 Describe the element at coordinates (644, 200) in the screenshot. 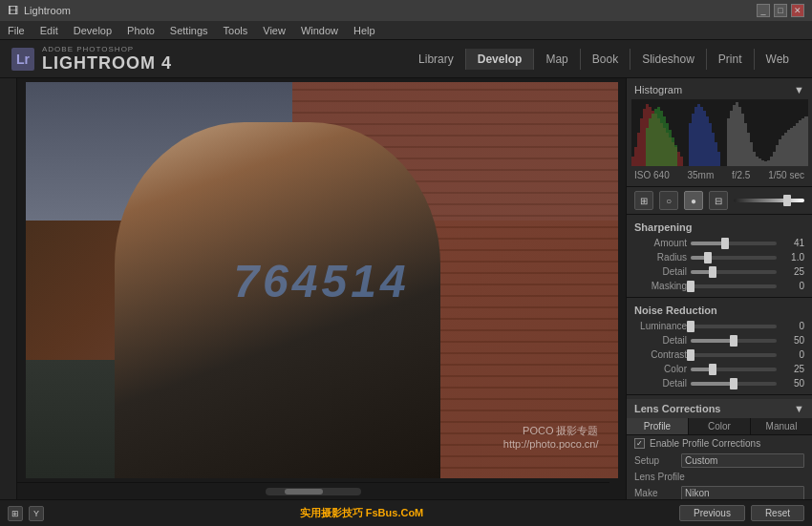

I see `grid-tool-button: ⊞` at that location.